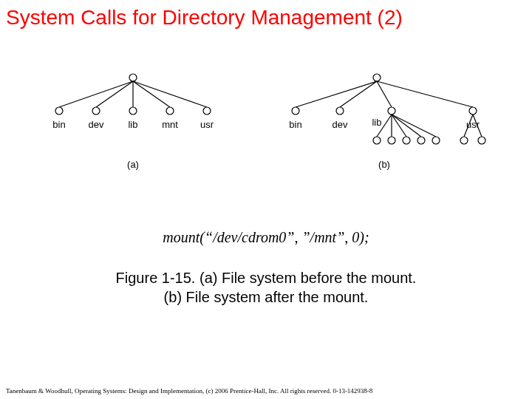  What do you see at coordinates (207, 124) in the screenshot?
I see `tree-a-label-4: usr` at bounding box center [207, 124].